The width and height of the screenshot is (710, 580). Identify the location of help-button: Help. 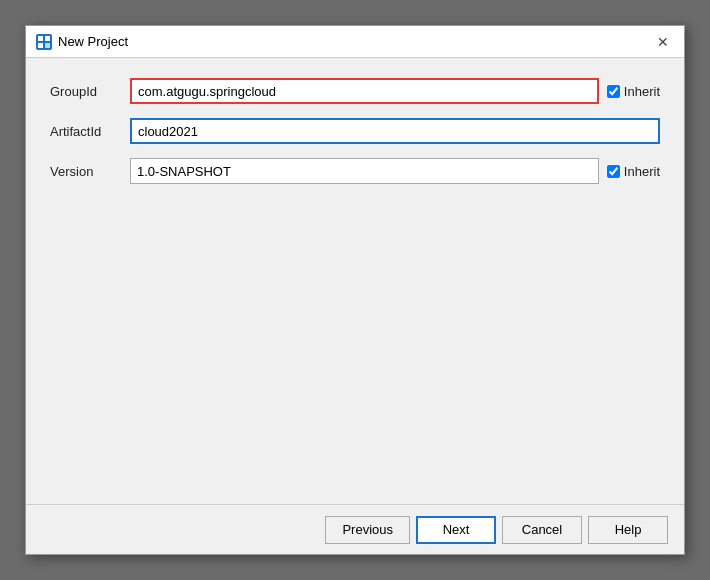
(628, 530).